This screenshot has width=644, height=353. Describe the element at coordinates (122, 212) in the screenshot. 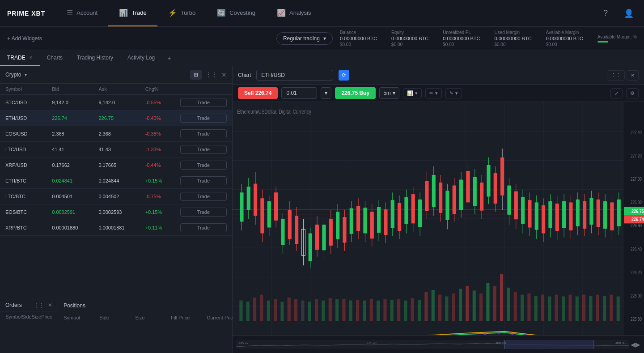

I see `cell-ask: 0.0002593` at that location.